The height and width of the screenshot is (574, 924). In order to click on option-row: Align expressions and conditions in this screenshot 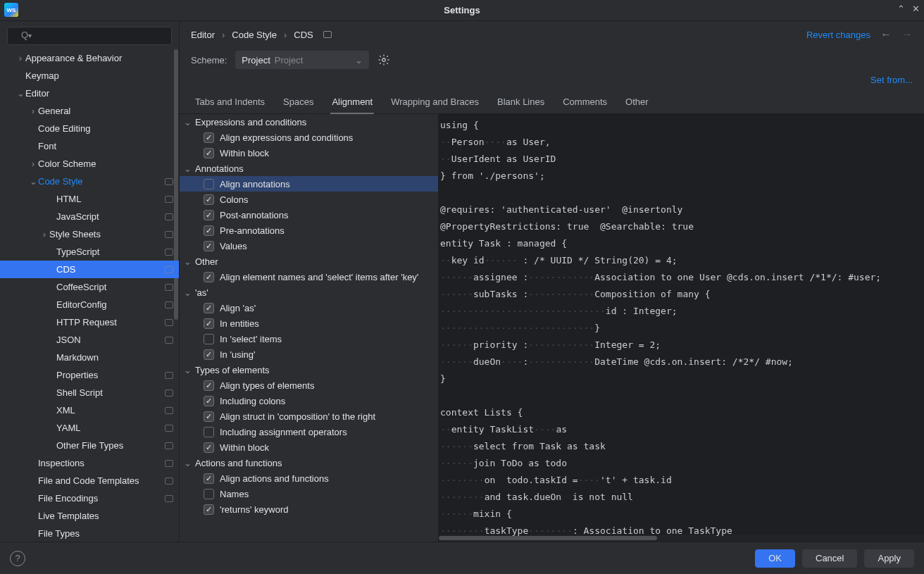, I will do `click(308, 137)`.